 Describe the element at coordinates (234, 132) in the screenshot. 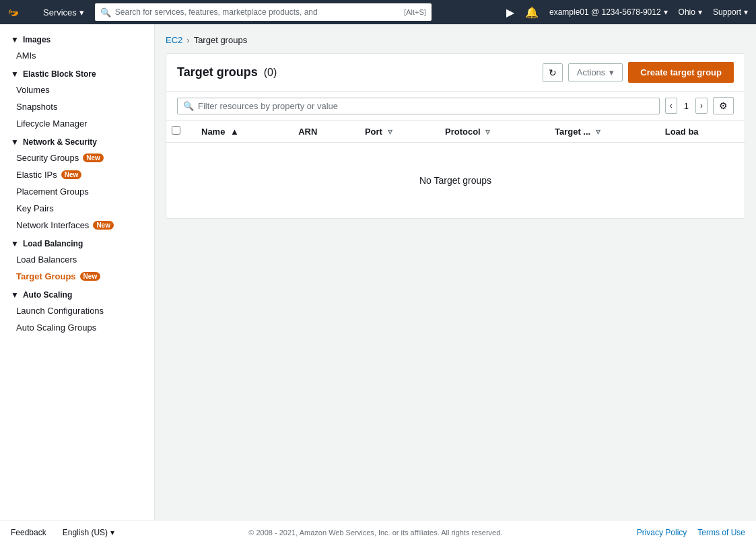

I see `sort-icon: ▲` at that location.